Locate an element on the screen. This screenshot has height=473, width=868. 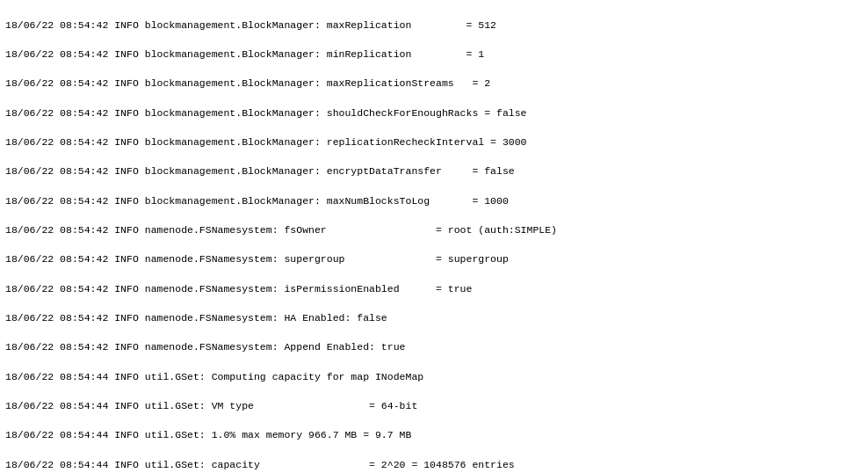
log-line: 18/06/22 08:54:44 INFO util.GSet: VM typ… is located at coordinates (434, 406).